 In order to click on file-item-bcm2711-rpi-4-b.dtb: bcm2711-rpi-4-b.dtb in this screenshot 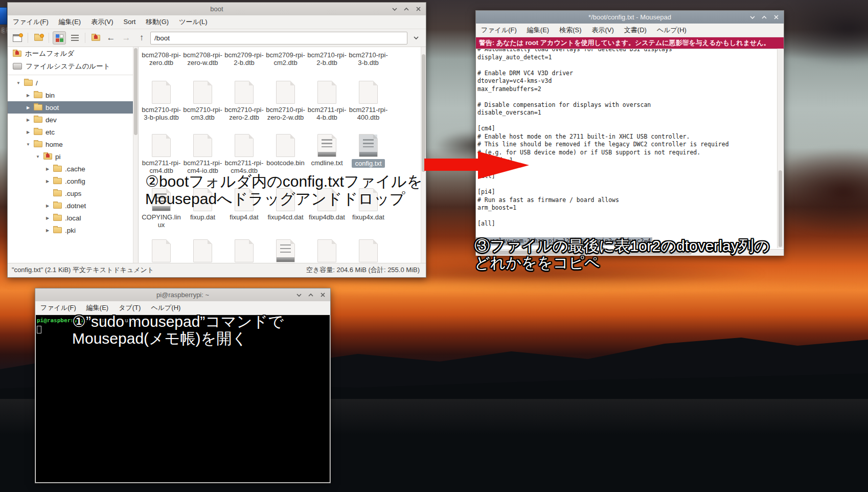, I will do `click(327, 101)`.